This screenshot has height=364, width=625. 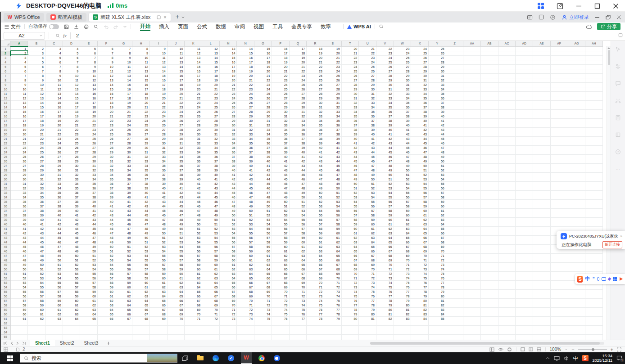 What do you see at coordinates (420, 243) in the screenshot?
I see `cell-X44: 67` at bounding box center [420, 243].